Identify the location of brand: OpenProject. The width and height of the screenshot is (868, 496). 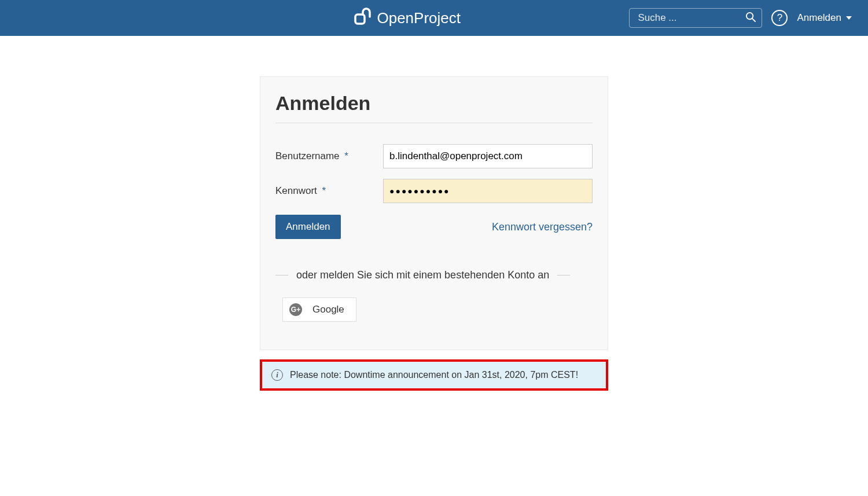
(407, 18).